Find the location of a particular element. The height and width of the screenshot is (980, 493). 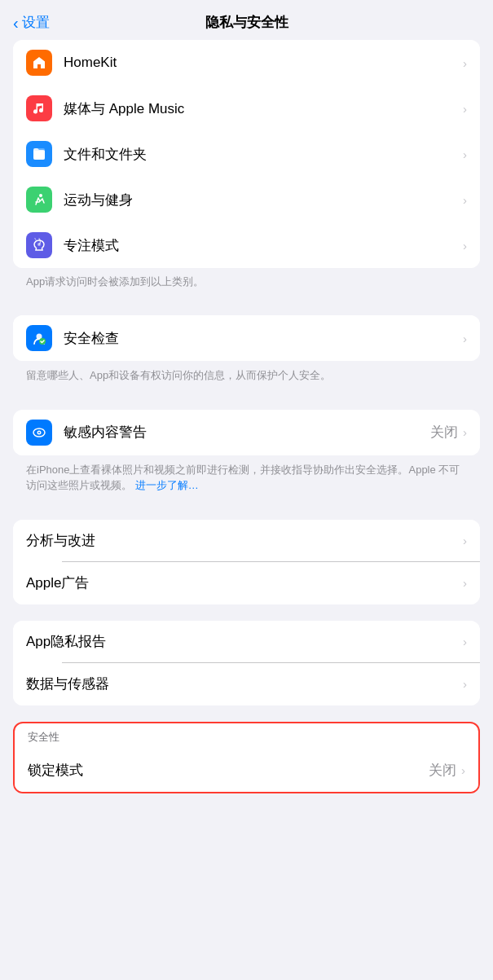

page-header: ‹ 设置 隐私与安全性 is located at coordinates (246, 20).